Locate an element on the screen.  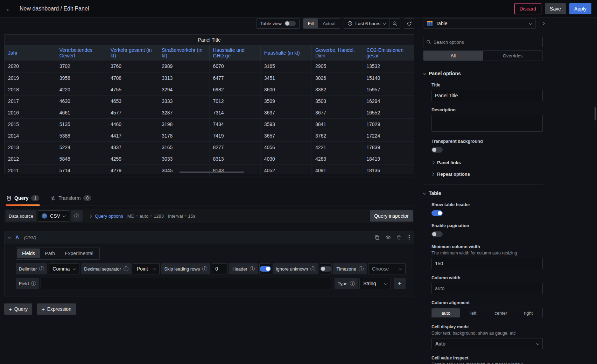
csv-tab-fields: Fields is located at coordinates (29, 253).